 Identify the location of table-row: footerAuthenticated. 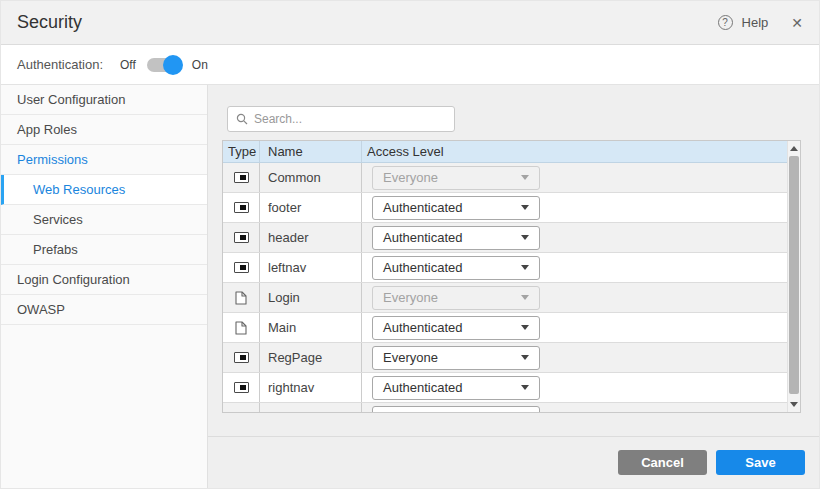
(505, 208).